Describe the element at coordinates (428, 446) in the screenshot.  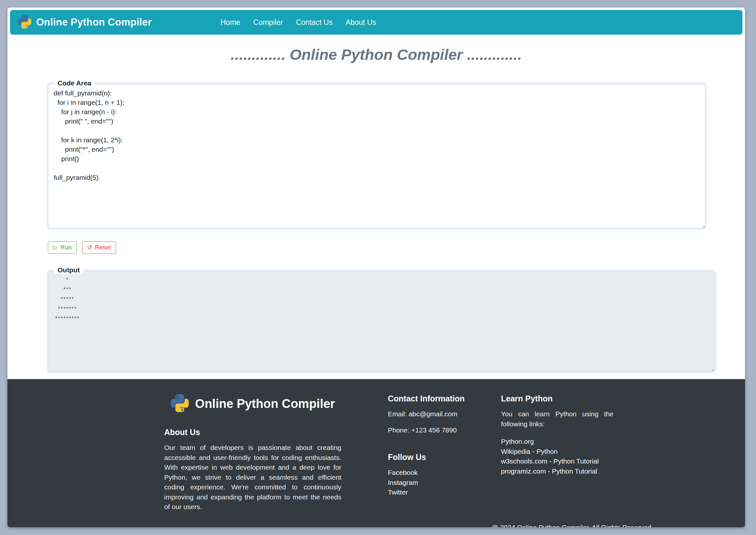
I see `footer-contact-column: Contact Information Email: abc@gmail.com…` at that location.